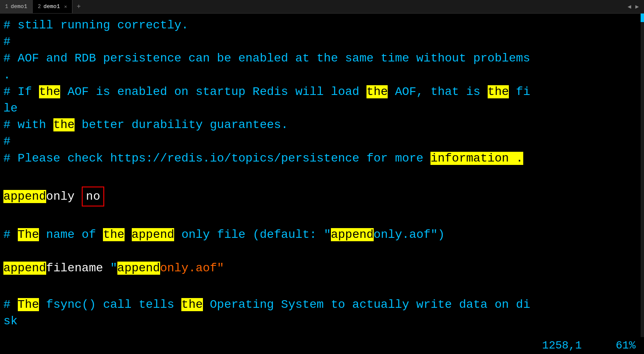  What do you see at coordinates (318, 268) in the screenshot?
I see `line-appendfilename: appendfilename "appendonly.aof"` at bounding box center [318, 268].